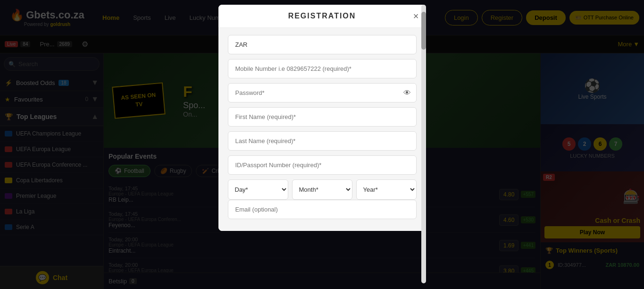 This screenshot has height=289, width=644. What do you see at coordinates (322, 141) in the screenshot?
I see `lastname-input` at bounding box center [322, 141].